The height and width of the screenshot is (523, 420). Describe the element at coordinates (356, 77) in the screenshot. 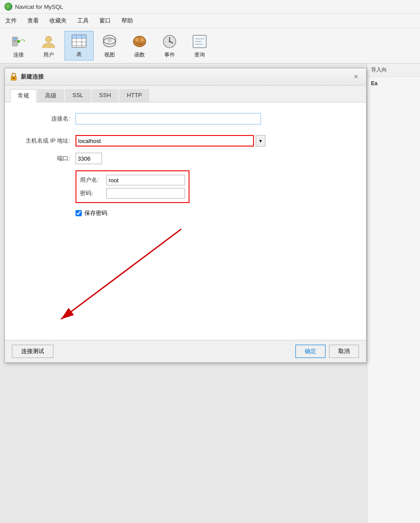

I see `dialog-close-button: ×` at that location.